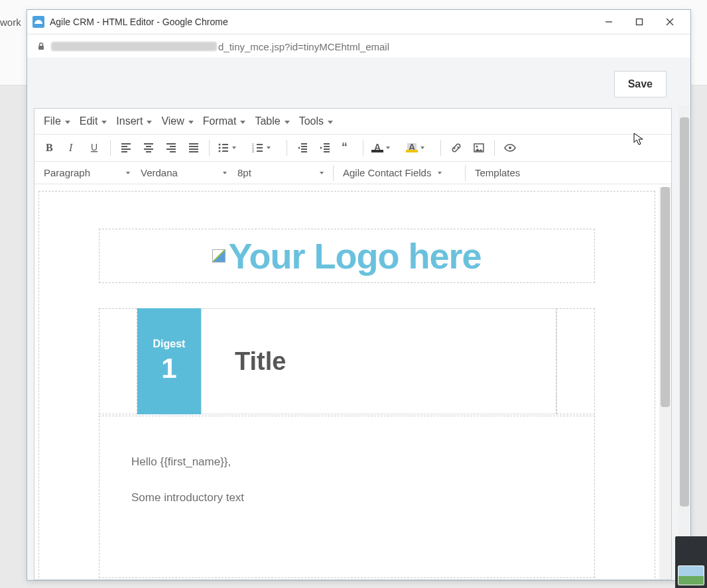 The height and width of the screenshot is (588, 707). What do you see at coordinates (184, 172) in the screenshot?
I see `font-family-select: Verdana` at bounding box center [184, 172].